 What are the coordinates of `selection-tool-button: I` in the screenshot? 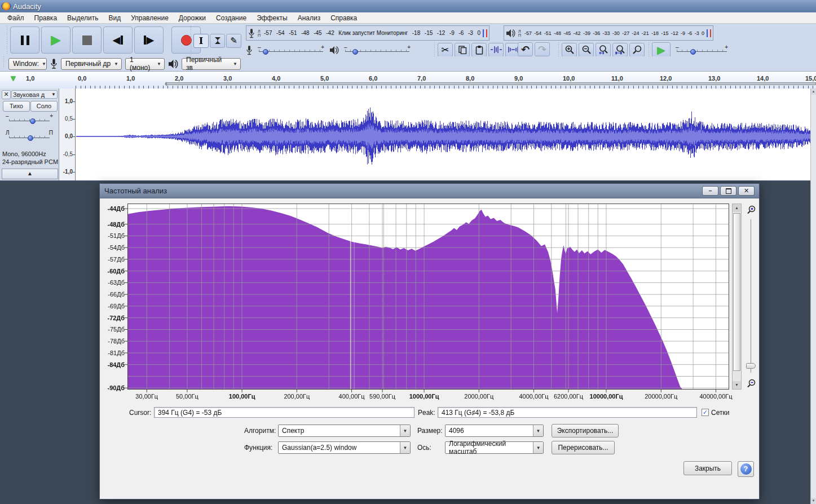 It's located at (201, 41).